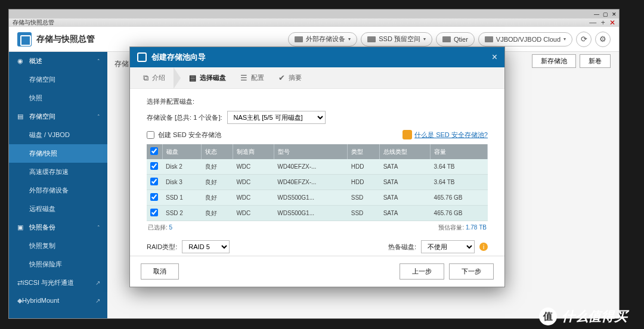 The height and width of the screenshot is (329, 644). Describe the element at coordinates (20, 117) in the screenshot. I see `stack-icon: ▤` at that location.